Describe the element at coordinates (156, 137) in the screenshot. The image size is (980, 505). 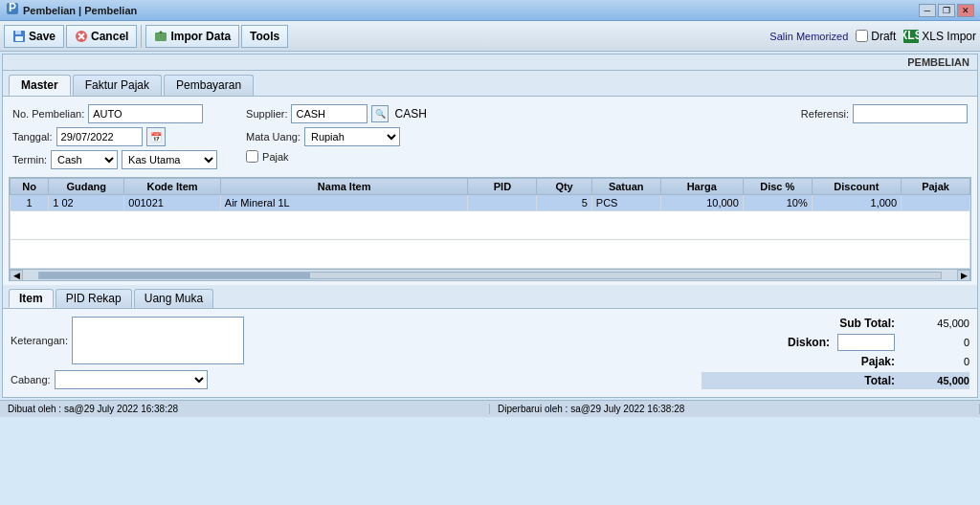
I see `calendar-button: 📅` at that location.